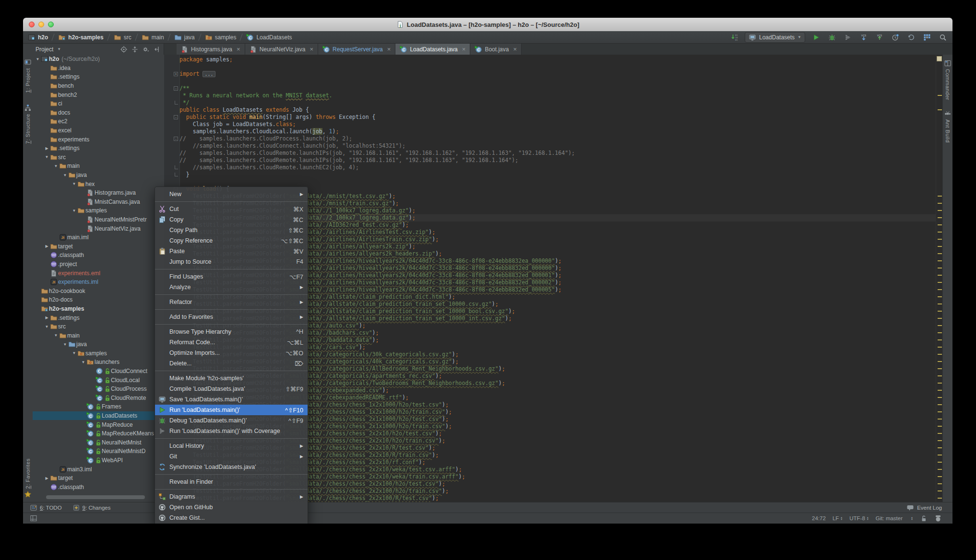  Describe the element at coordinates (98, 77) in the screenshot. I see `tree-item-.settings: .settings` at that location.